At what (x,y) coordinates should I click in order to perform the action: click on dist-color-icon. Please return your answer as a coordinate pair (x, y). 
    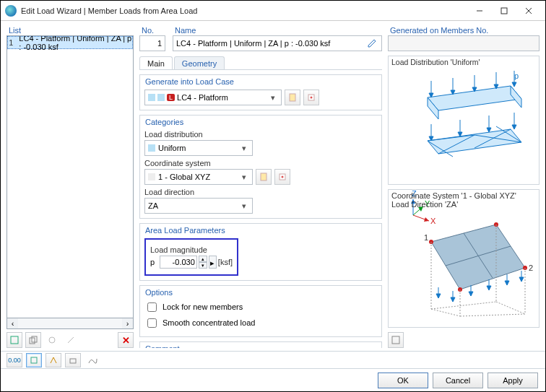
    Looking at the image, I should click on (152, 148).